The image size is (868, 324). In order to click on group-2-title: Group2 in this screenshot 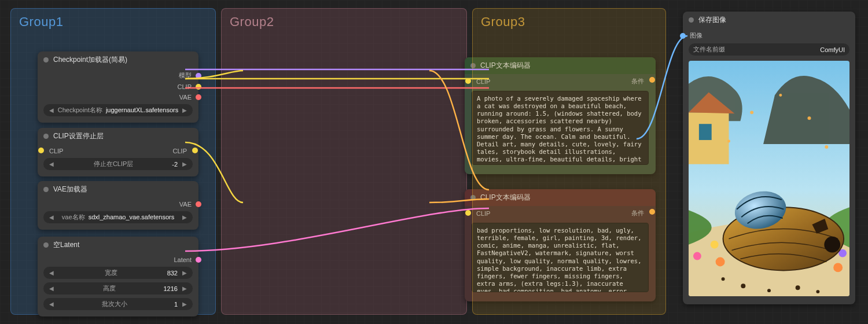, I will do `click(344, 23)`.